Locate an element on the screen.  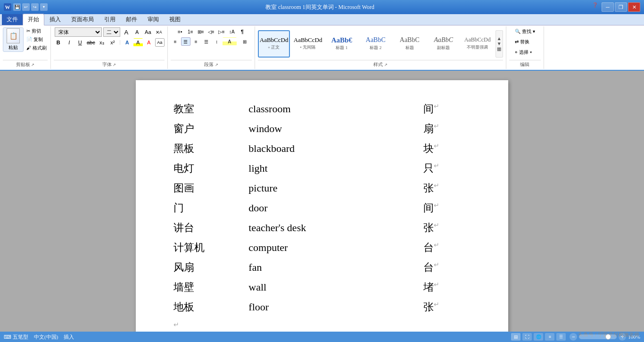
change-case-button: Aa is located at coordinates (148, 32).